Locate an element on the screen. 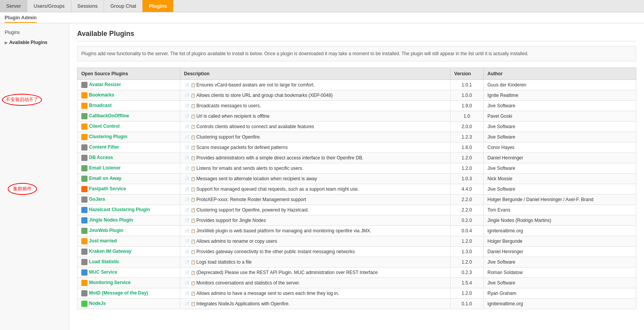 The image size is (644, 330). plugin-link: Email on Away is located at coordinates (105, 178).